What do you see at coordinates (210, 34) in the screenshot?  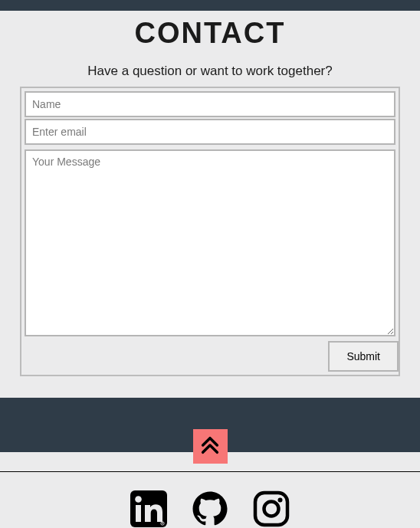 I see `page-title: CONTACT` at bounding box center [210, 34].